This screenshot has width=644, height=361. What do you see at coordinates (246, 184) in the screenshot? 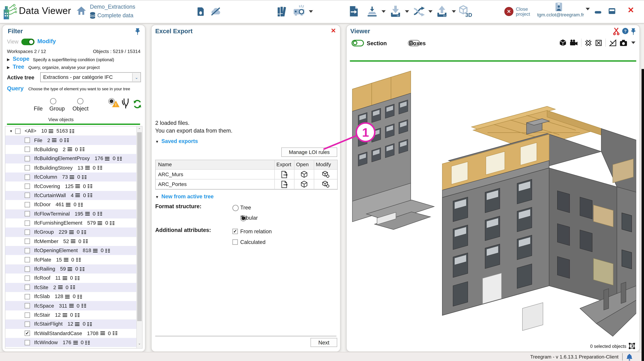
I see `export-table-row: ARC_Portes` at bounding box center [246, 184].